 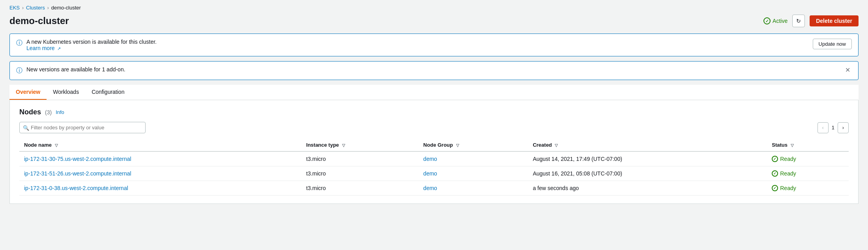 What do you see at coordinates (434, 21) in the screenshot?
I see `page-header: demo-cluster Active ↻ Delete cluster` at bounding box center [434, 21].